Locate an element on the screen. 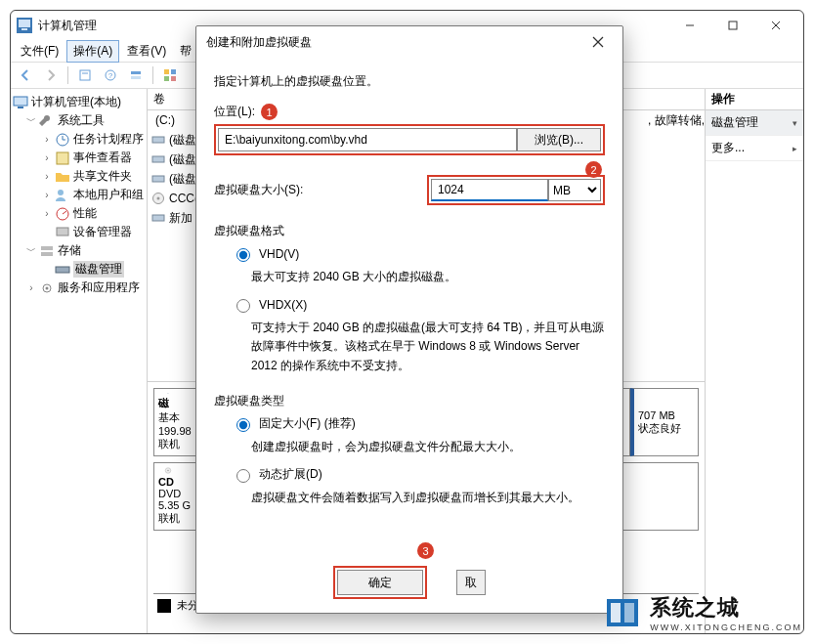 The height and width of the screenshot is (644, 814). menu-file: 文件(F) is located at coordinates (39, 51).